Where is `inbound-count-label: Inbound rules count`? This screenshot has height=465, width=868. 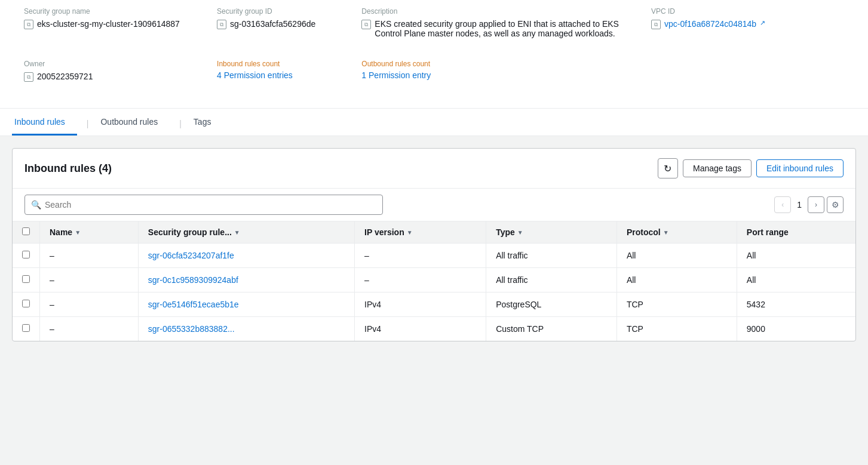
inbound-count-label: Inbound rules count is located at coordinates (284, 64).